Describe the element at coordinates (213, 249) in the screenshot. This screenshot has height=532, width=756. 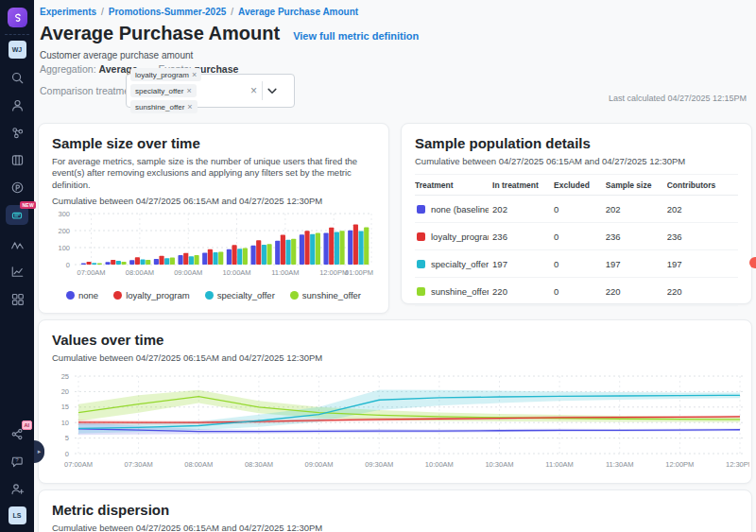
I see `sample-size-bar-chart: 010020030007:00AM08:00AM09:00AM10:00AM11…` at that location.